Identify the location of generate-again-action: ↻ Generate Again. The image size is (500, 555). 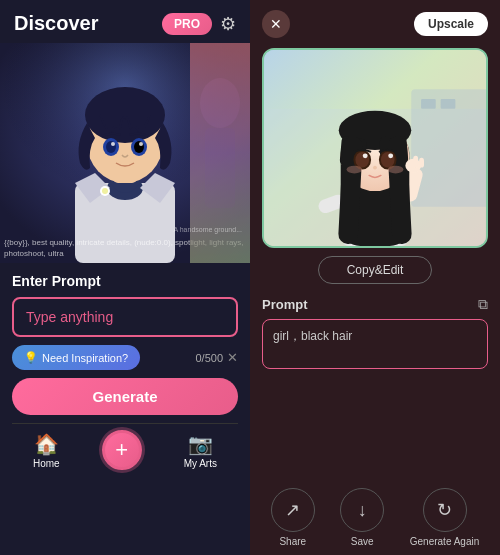
(445, 518).